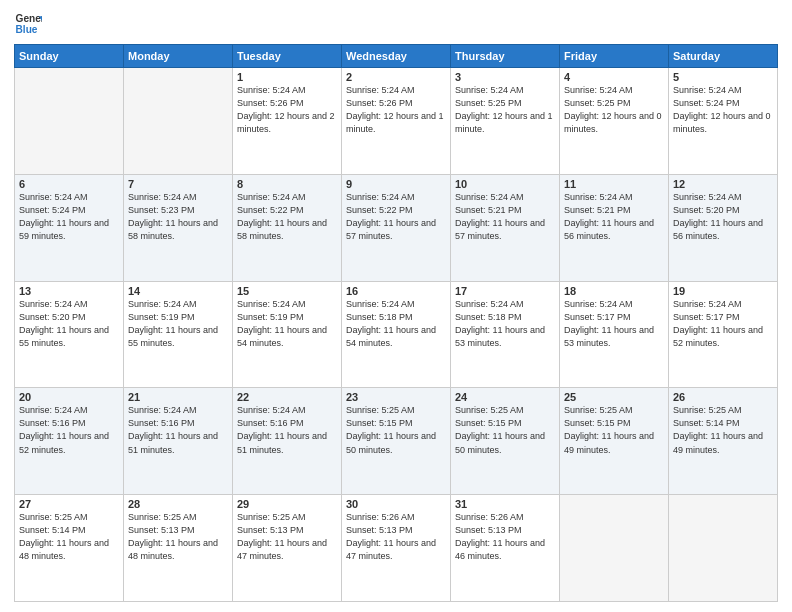 The image size is (792, 612). I want to click on calendar-cell: 15 Sunrise: 5:24 AM Sunset: 5:19 PM Dayl…, so click(288, 334).